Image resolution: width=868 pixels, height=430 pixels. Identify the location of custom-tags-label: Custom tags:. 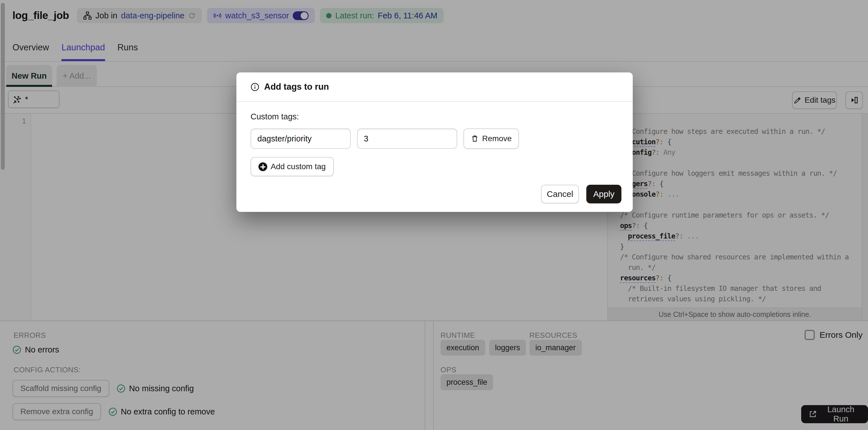
(435, 117).